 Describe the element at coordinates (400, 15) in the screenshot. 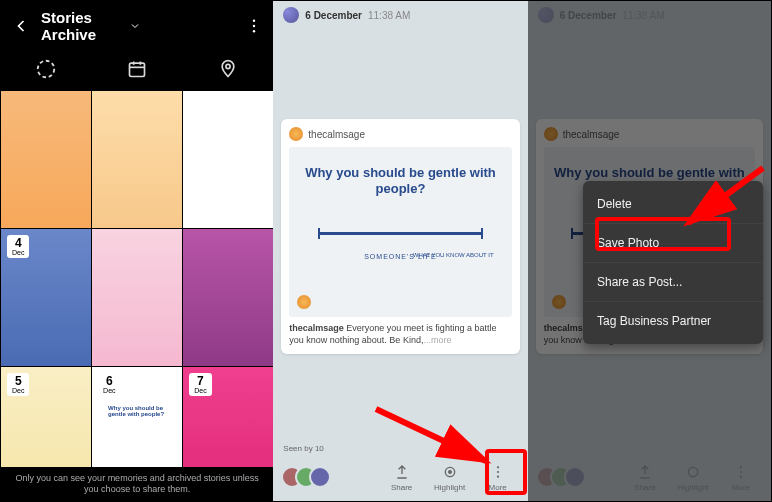

I see `story-header: 6 December 11:38 AM` at that location.